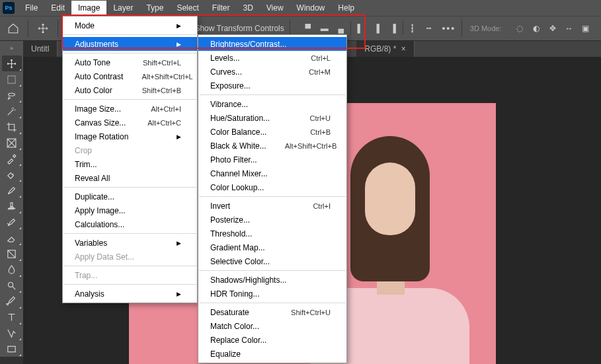  I want to click on tools-panel: », so click(12, 199).